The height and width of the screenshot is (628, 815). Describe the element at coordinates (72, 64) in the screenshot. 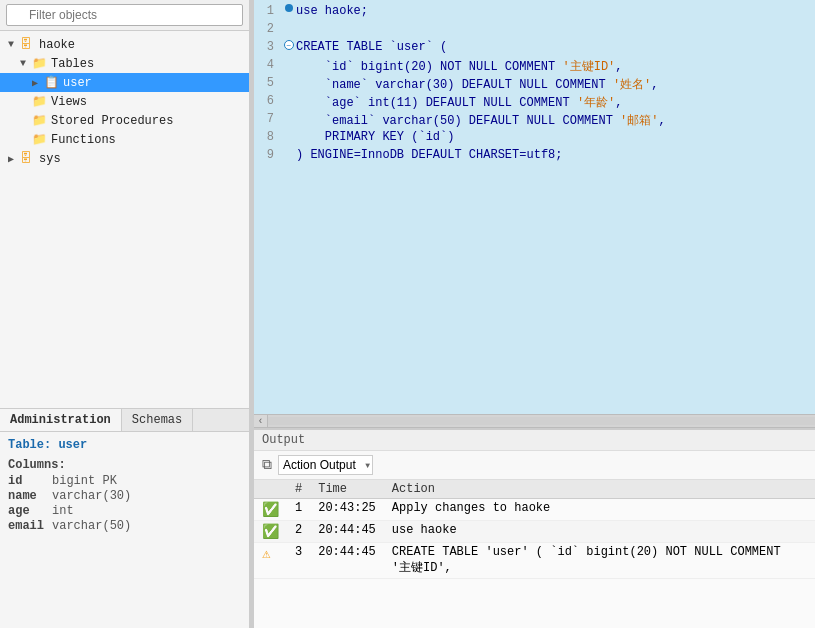

I see `tree-label-tables: Tables` at that location.